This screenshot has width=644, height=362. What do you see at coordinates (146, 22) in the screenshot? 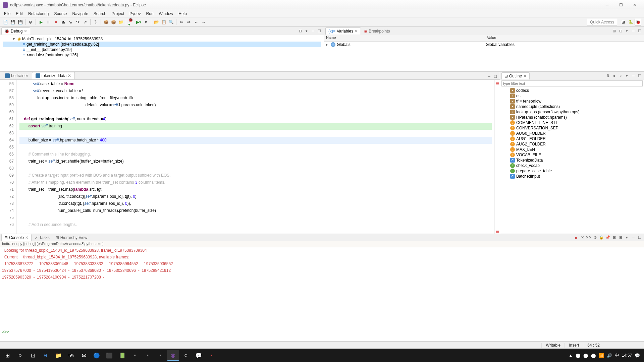
I see `coverage-dropdown-button: ▾` at bounding box center [146, 22].